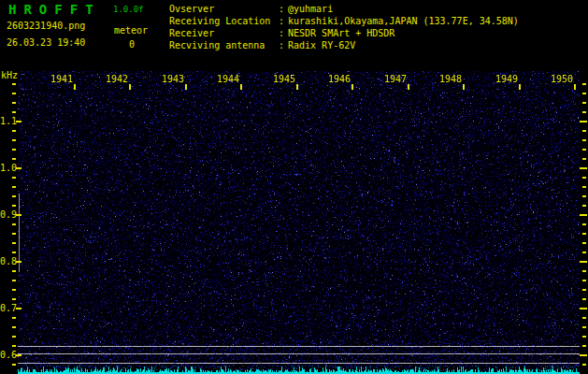 This screenshot has height=374, width=588. I want to click on meteor-counter-label: meteor, so click(131, 30).